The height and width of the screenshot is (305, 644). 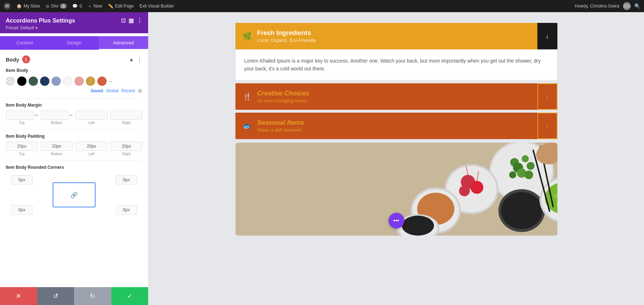 I want to click on color-swatch-lightgray, so click(x=68, y=81).